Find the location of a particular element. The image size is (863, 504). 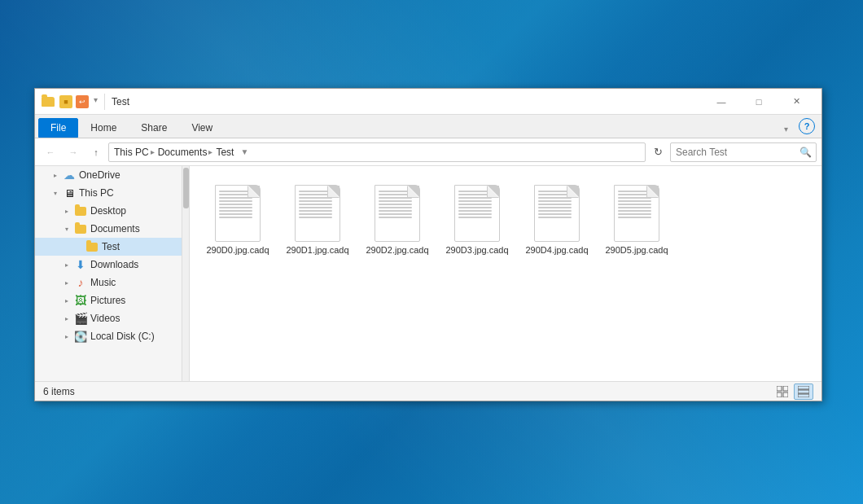

window-title: Test is located at coordinates (407, 102).